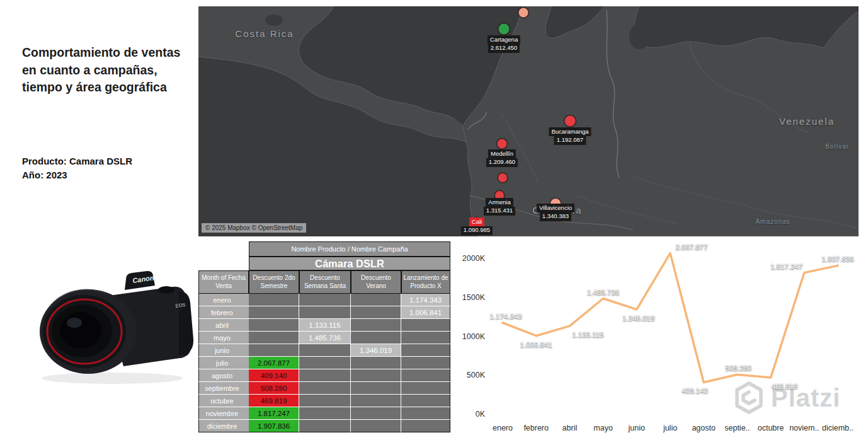 The image size is (868, 440). Describe the element at coordinates (376, 388) in the screenshot. I see `cell-septiembre-descuento-verano` at that location.